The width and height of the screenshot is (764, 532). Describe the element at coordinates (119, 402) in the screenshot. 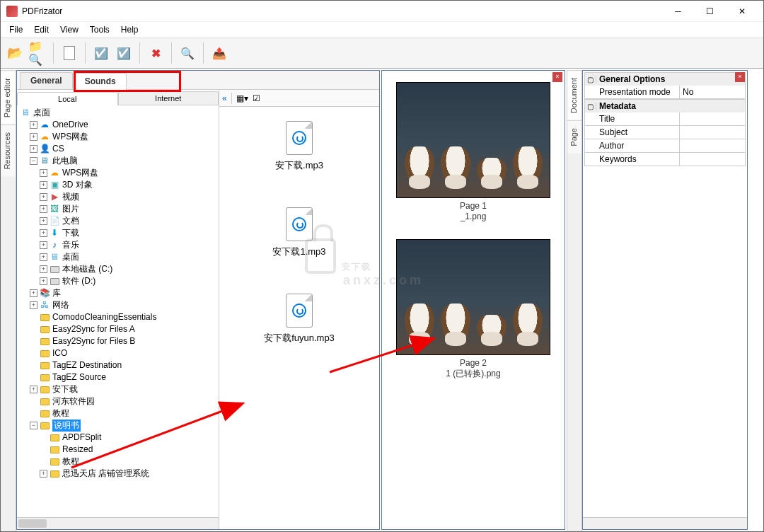

I see `tree-item: 河东软件园` at that location.